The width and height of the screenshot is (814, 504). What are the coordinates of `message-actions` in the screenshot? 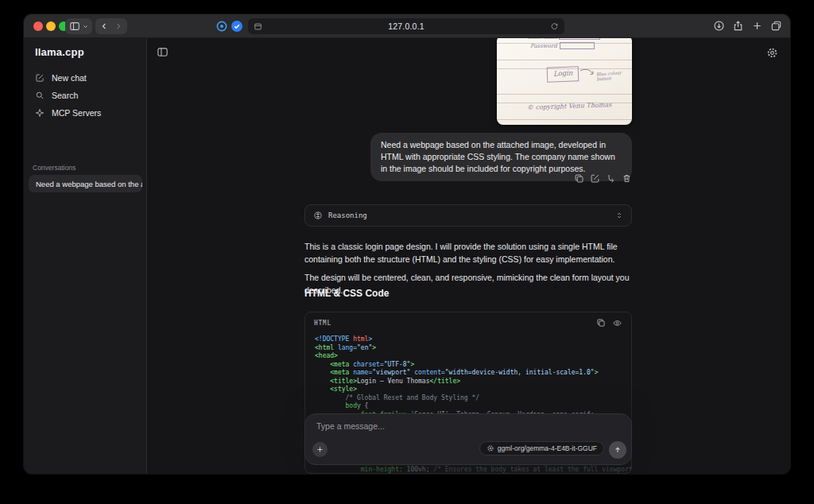 It's located at (603, 178).